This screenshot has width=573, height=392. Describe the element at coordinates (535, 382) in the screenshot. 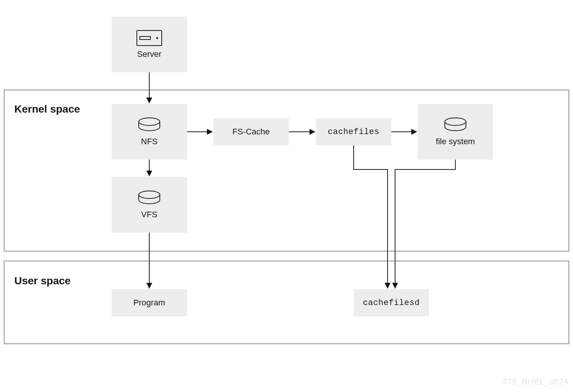

I see `watermark: 478_RHEL_0824` at that location.